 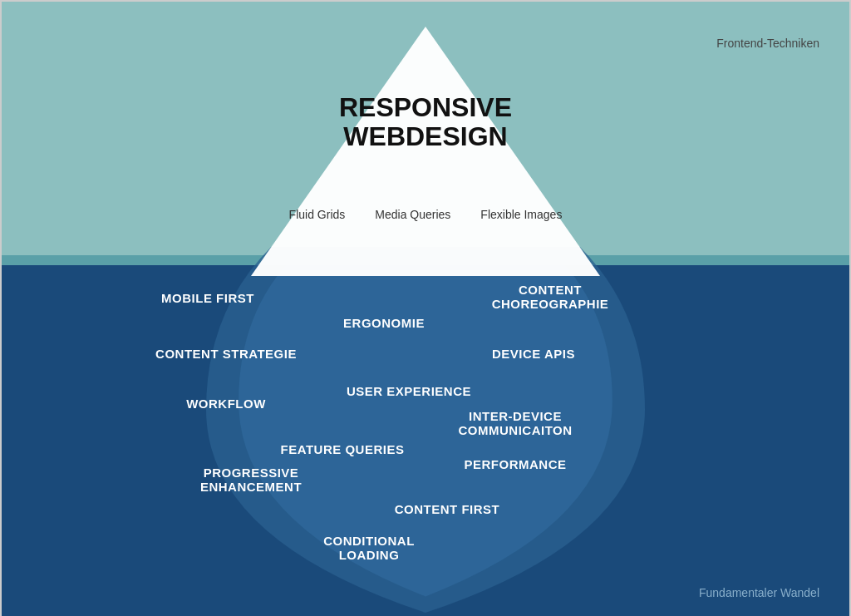 I want to click on fundamentaler-wandel-label: Fundamentaler Wandel, so click(x=760, y=593).